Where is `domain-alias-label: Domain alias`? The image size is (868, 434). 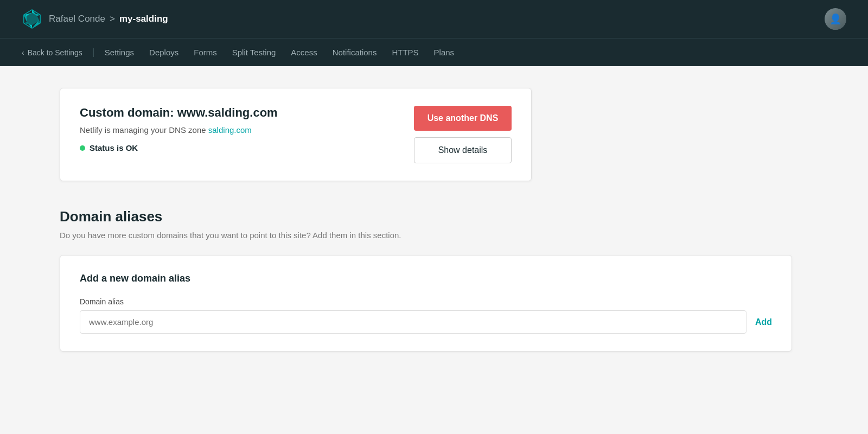 domain-alias-label: Domain alias is located at coordinates (426, 302).